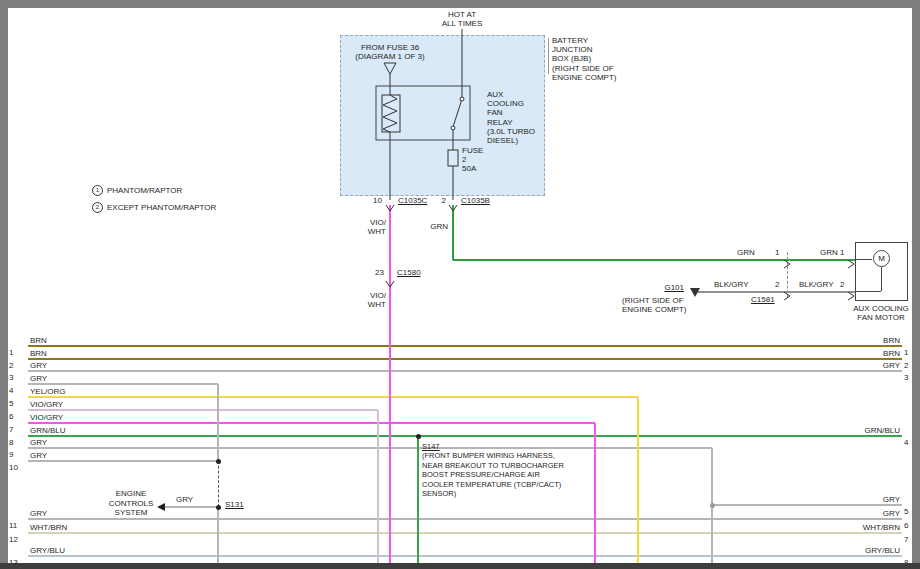  Describe the element at coordinates (493, 446) in the screenshot. I see `splice-s147-link: S147` at that location.